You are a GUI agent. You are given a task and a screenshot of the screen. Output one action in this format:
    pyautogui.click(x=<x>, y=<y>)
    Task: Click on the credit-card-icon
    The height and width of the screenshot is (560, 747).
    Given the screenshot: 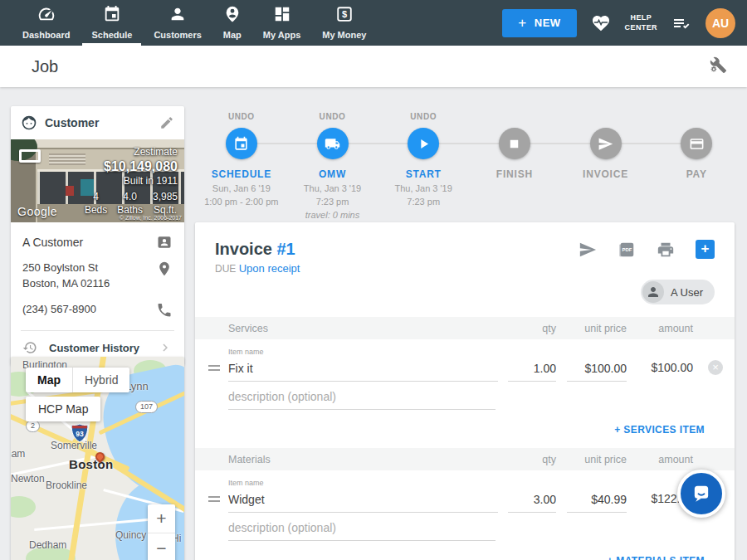 What is the action you would take?
    pyautogui.click(x=697, y=144)
    